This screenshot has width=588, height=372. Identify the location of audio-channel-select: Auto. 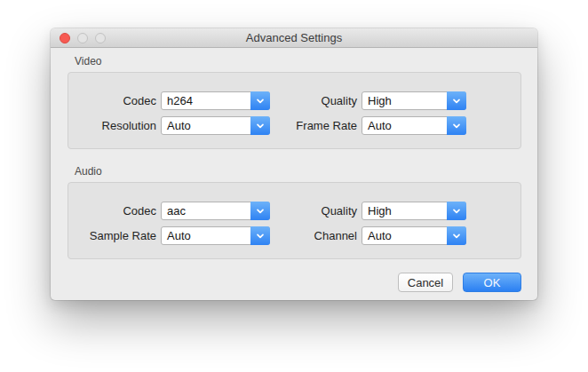
(414, 236).